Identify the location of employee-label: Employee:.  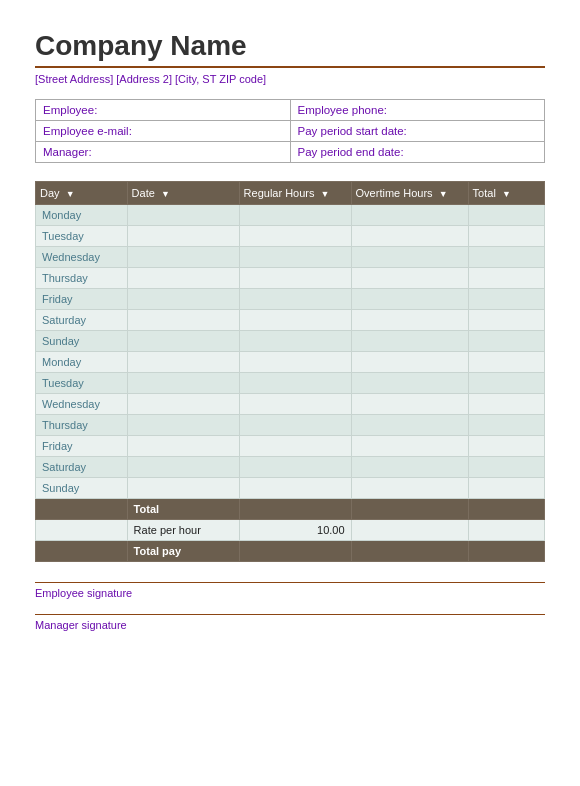
(164, 110).